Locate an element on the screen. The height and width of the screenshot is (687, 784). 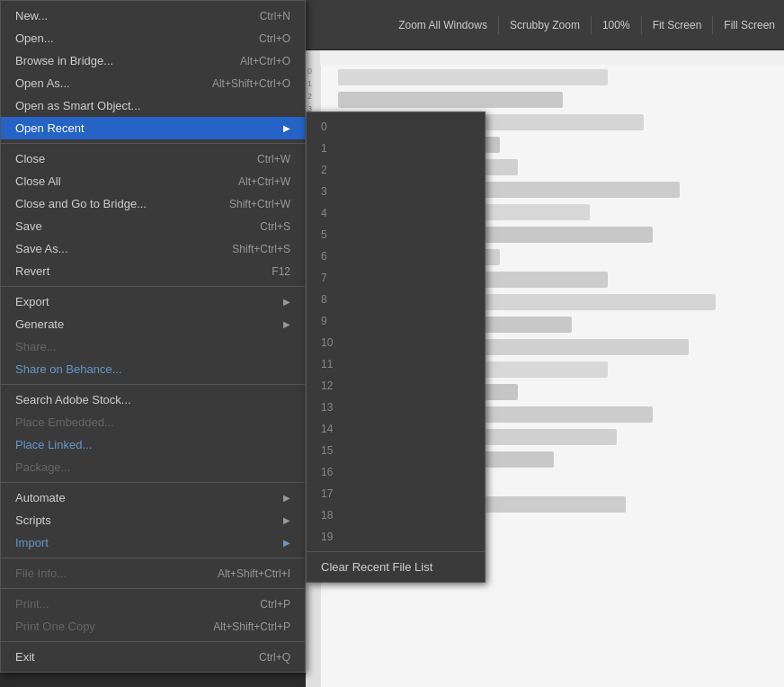
ruler-0: 0 is located at coordinates (314, 71).